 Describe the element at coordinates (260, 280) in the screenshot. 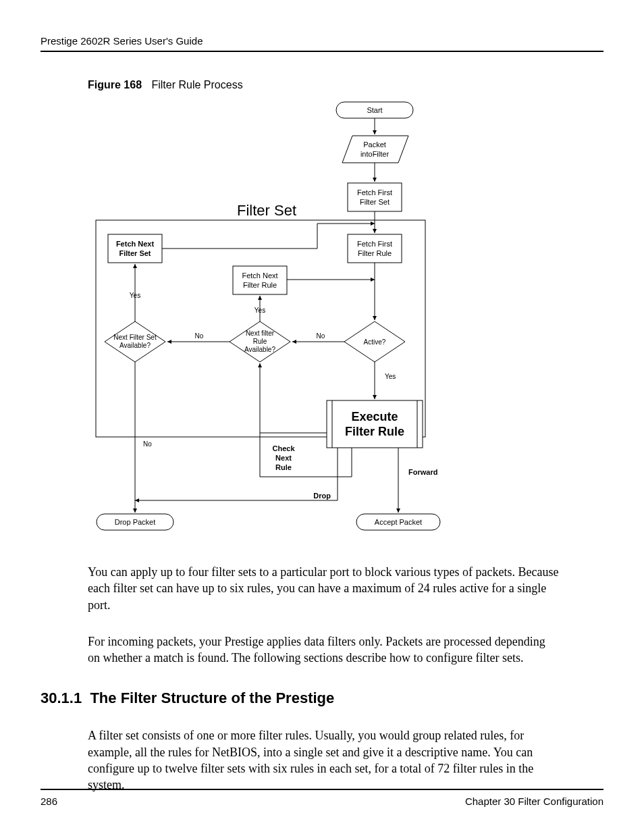

I see `node-fetch-next-rule: Fetch Next Filter Rule` at that location.